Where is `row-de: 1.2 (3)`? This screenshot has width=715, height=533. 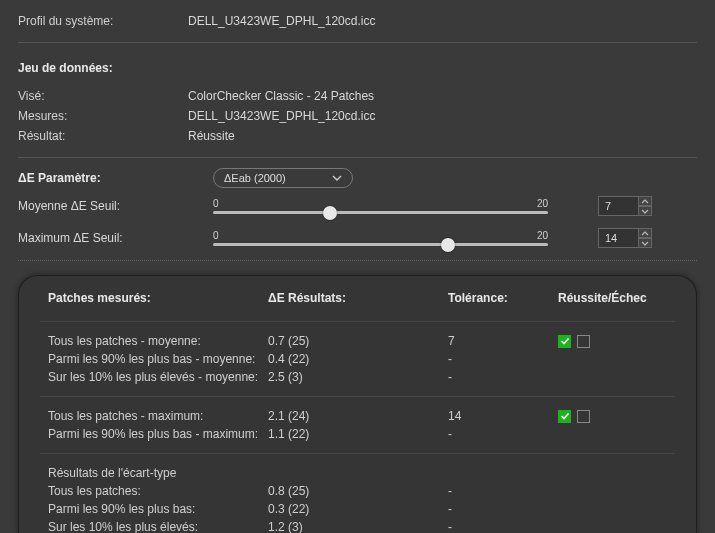 row-de: 1.2 (3) is located at coordinates (358, 526).